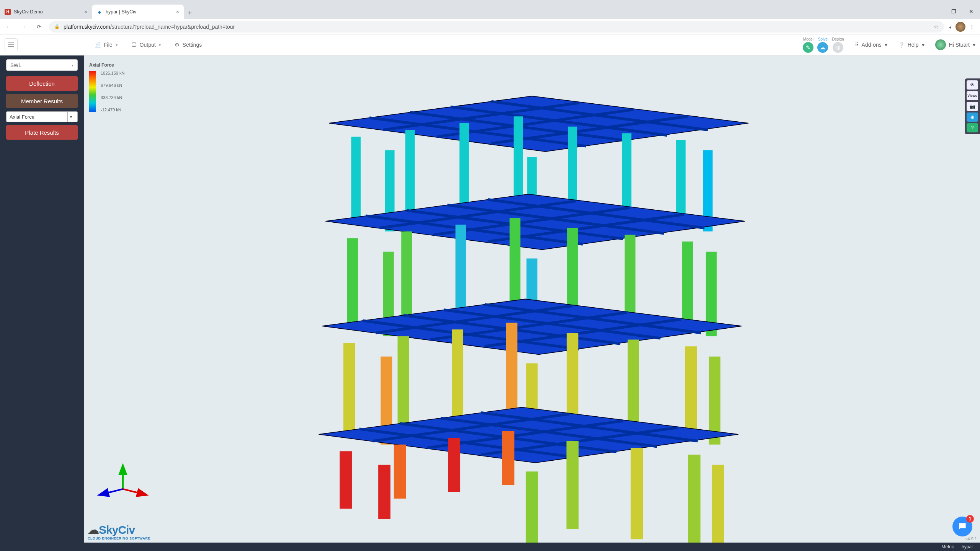  Describe the element at coordinates (948, 547) in the screenshot. I see `units-toggle: Metric` at that location.